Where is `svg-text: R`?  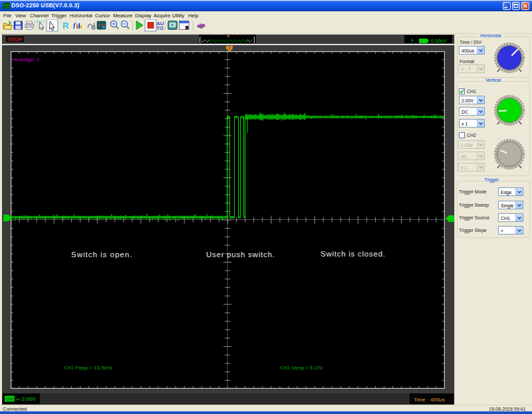 svg-text: R is located at coordinates (66, 25).